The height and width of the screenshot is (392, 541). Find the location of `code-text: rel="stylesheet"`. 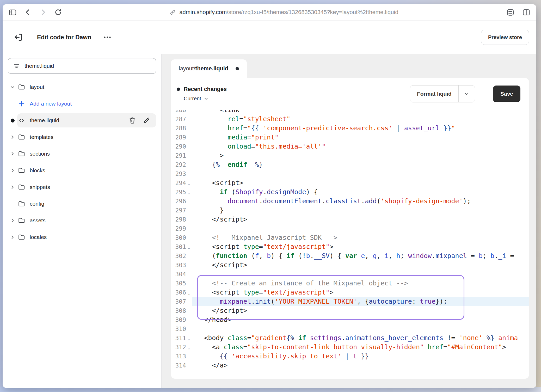

code-text: rel="stylesheet" is located at coordinates (361, 119).